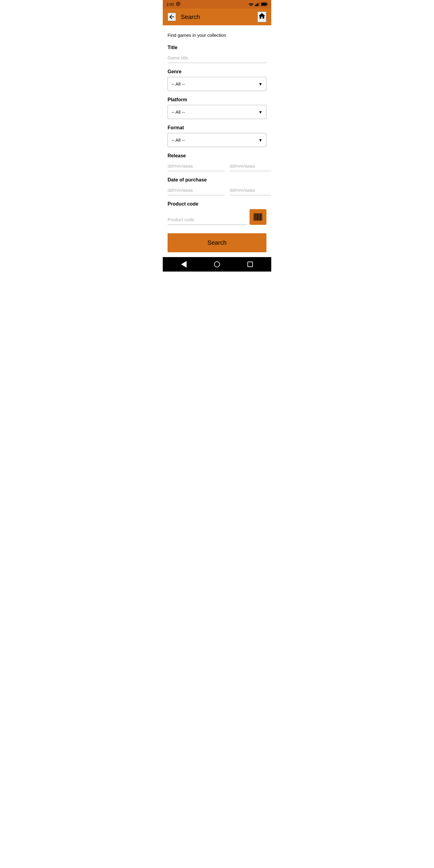 This screenshot has height=868, width=434. I want to click on platform-section: Platform -- All -- ▼, so click(217, 108).